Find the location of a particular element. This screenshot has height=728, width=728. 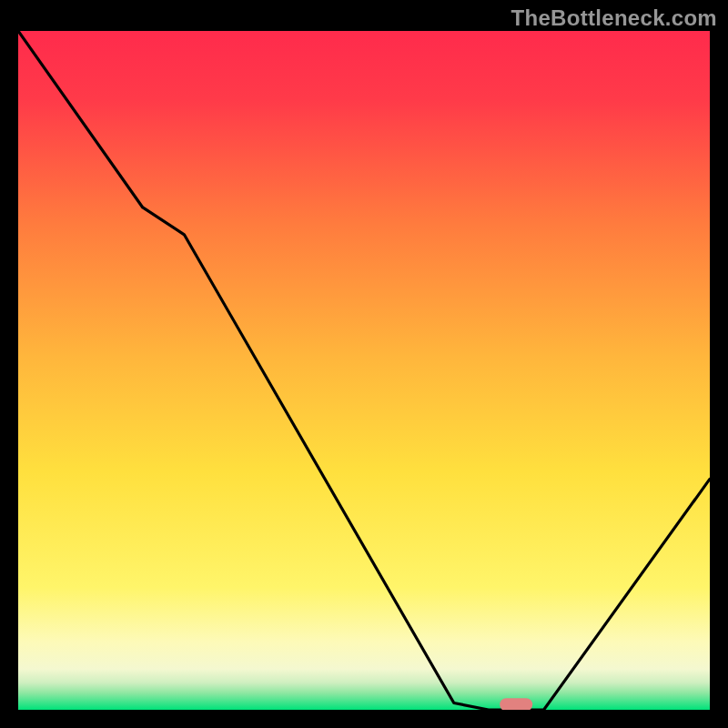

optimum-marker is located at coordinates (516, 704).